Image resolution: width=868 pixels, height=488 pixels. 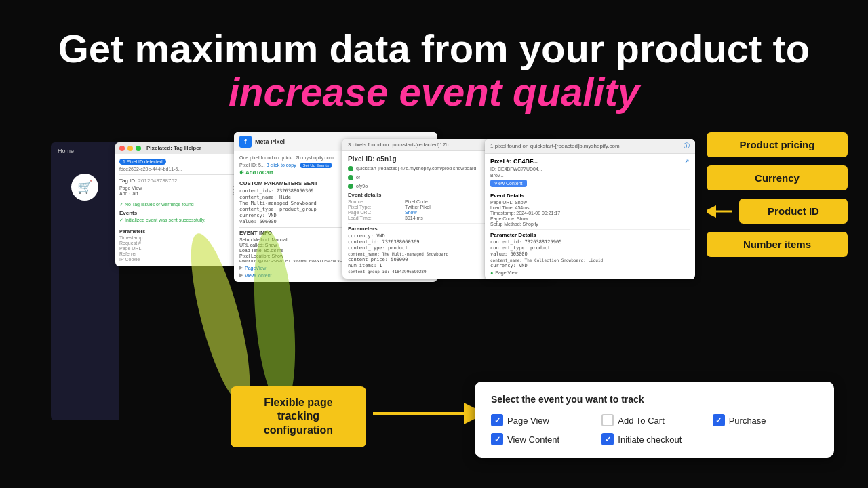 What do you see at coordinates (777, 195) in the screenshot?
I see `labels-section: Product pricing Currency Product ID Numb…` at bounding box center [777, 195].